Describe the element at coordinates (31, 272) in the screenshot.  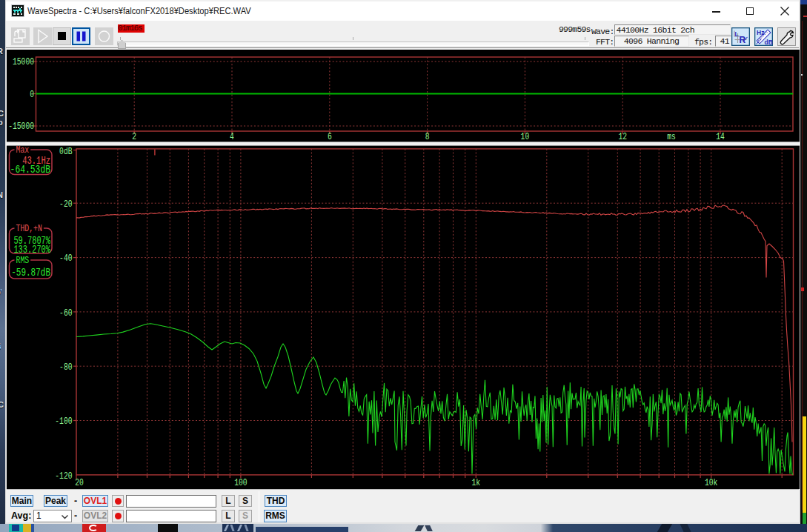
I see `svg-text: -59.87dB` at that location.